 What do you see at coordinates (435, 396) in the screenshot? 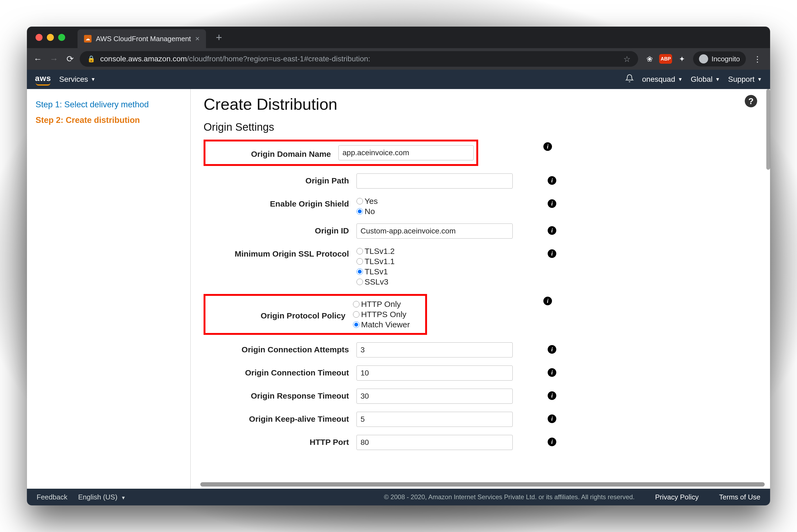
I see `resp-timeout-input` at bounding box center [435, 396].